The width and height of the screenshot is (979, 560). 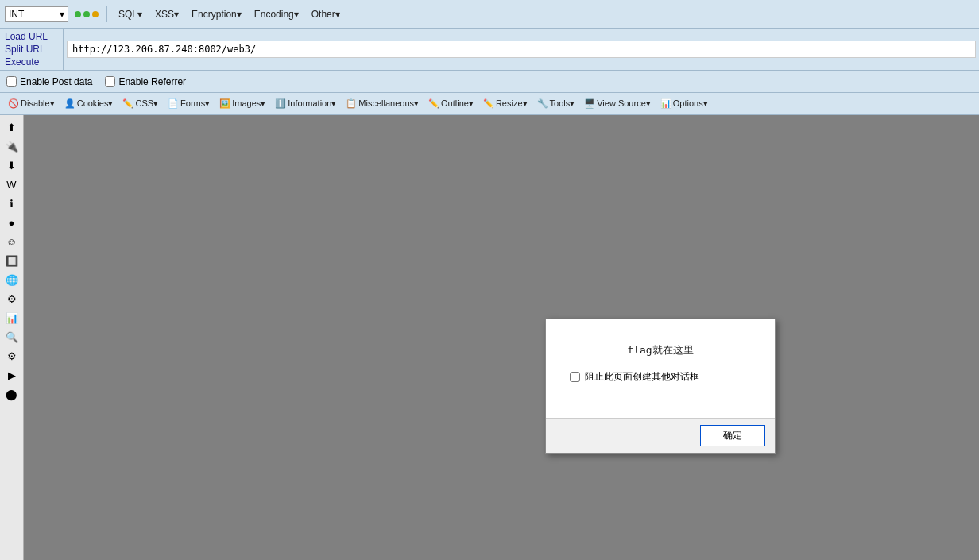 What do you see at coordinates (521, 49) in the screenshot?
I see `url-input-container` at bounding box center [521, 49].